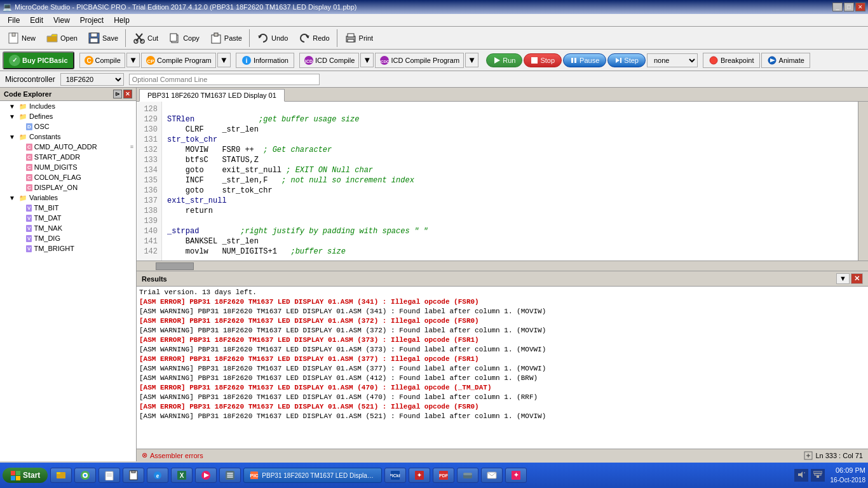  Describe the element at coordinates (359, 38) in the screenshot. I see `print-button: Print` at that location.